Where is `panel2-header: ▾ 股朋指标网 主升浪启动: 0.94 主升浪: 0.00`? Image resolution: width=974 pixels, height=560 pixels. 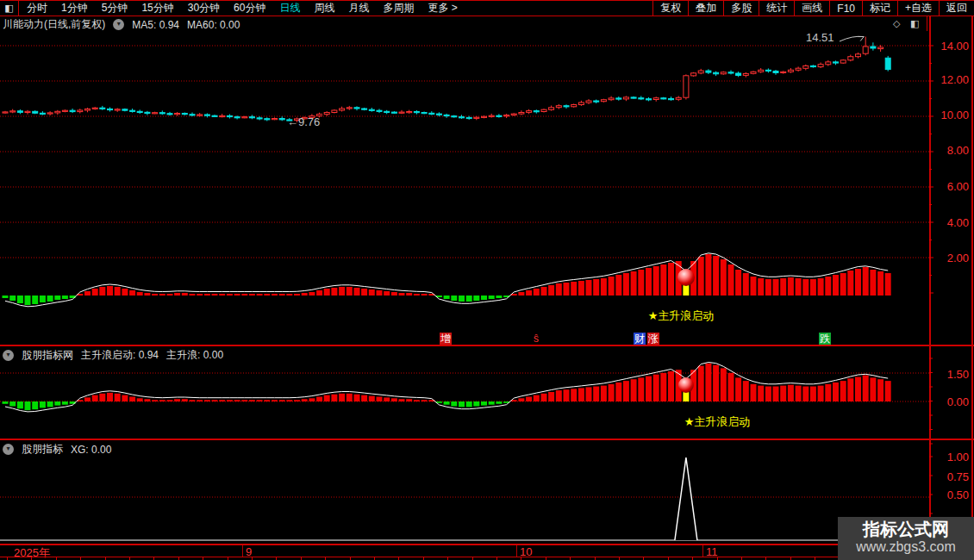
panel2-header: ▾ 股朋指标网 主升浪启动: 0.94 主升浪: 0.00 is located at coordinates (113, 355).